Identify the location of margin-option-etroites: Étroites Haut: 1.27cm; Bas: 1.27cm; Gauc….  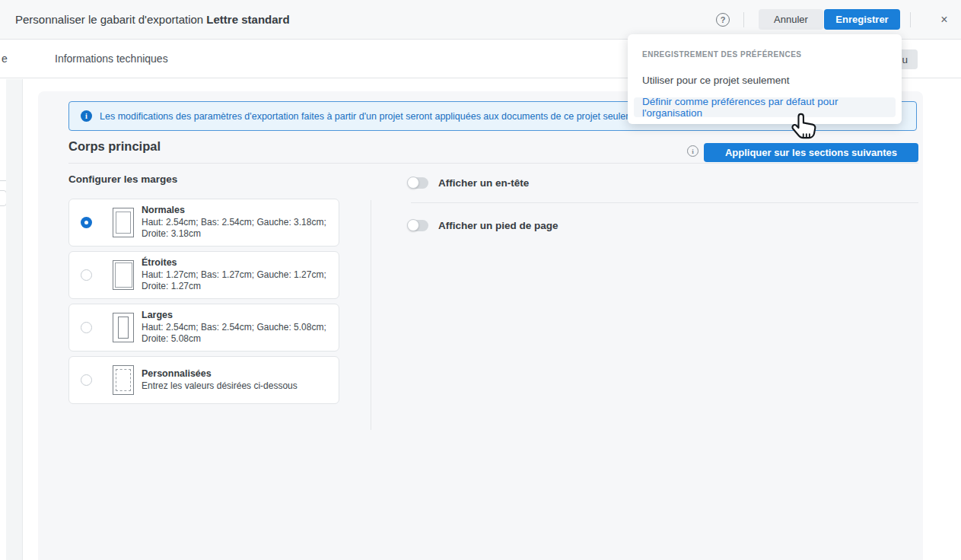
(204, 275).